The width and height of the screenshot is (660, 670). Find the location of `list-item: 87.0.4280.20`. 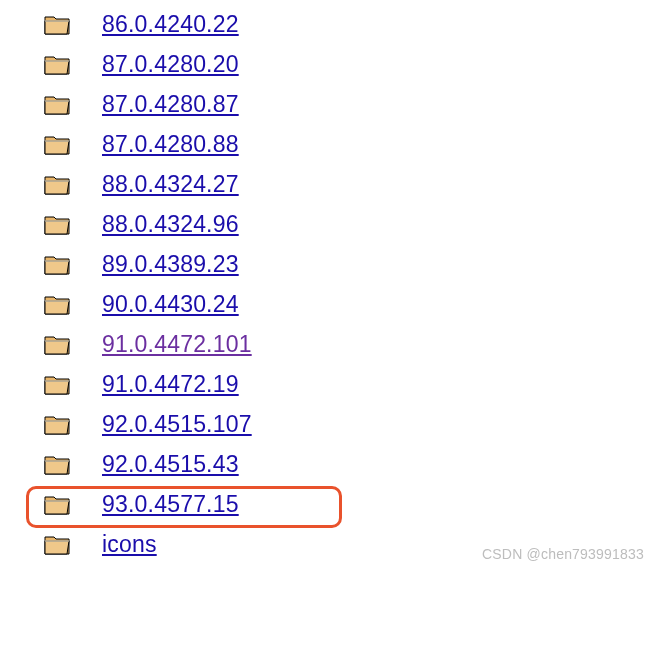

list-item: 87.0.4280.20 is located at coordinates (352, 64).